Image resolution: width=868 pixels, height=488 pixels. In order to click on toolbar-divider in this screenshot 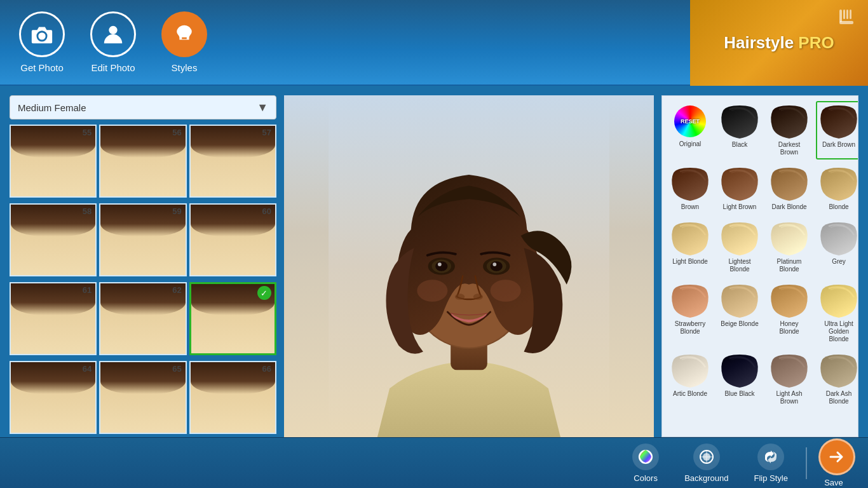, I will do `click(806, 463)`.